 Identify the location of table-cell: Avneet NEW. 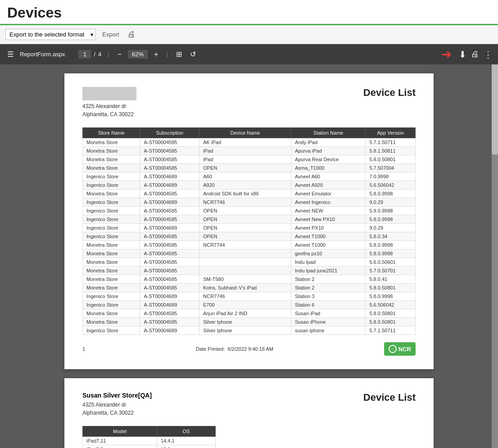
(328, 211).